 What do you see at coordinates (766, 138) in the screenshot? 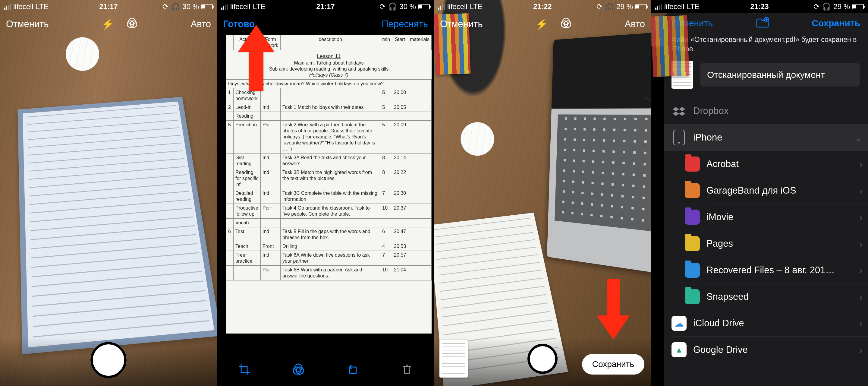
I see `location-iphone: iPhone ⌄` at bounding box center [766, 138].